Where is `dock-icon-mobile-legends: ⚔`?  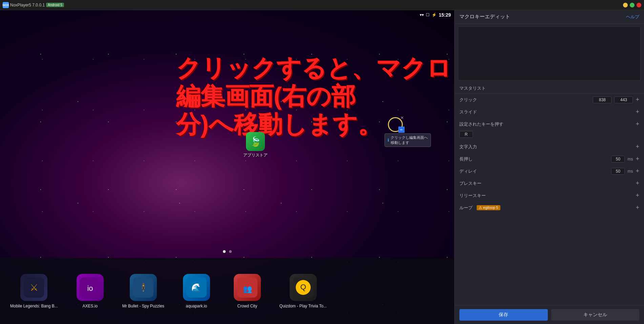
dock-icon-mobile-legends: ⚔ is located at coordinates (34, 287).